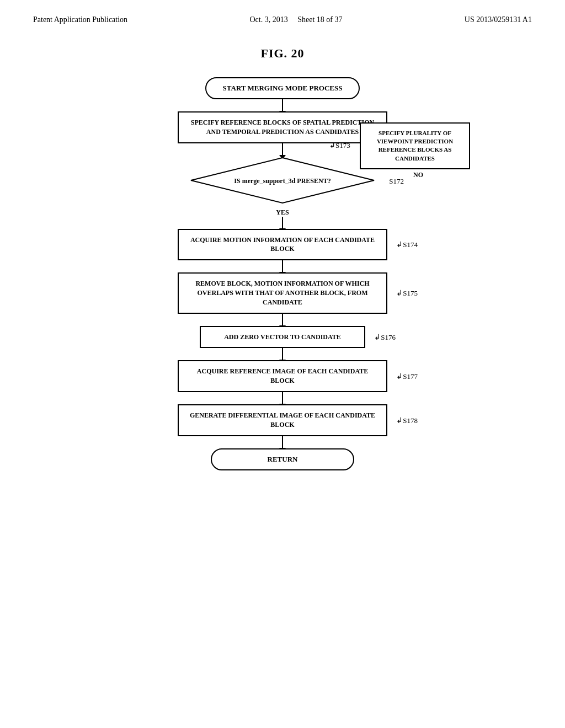 The height and width of the screenshot is (728, 565). I want to click on arrow-s175-s176, so click(282, 320).